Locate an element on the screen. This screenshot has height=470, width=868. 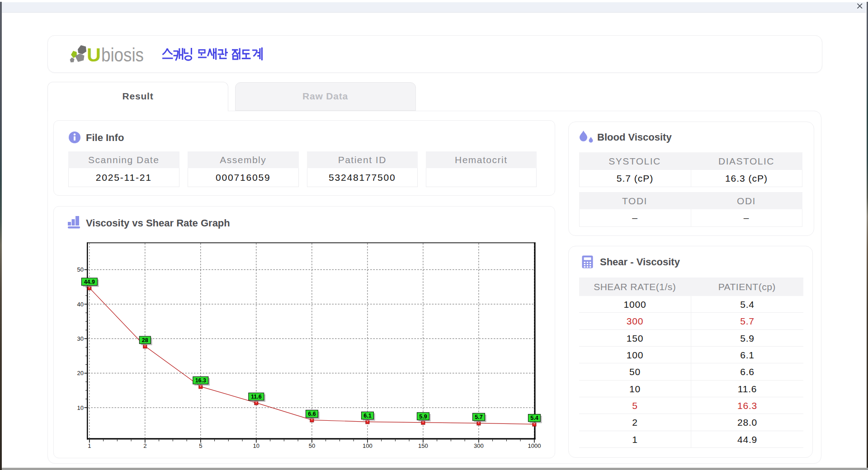
svg-text: 5.9 is located at coordinates (423, 417).